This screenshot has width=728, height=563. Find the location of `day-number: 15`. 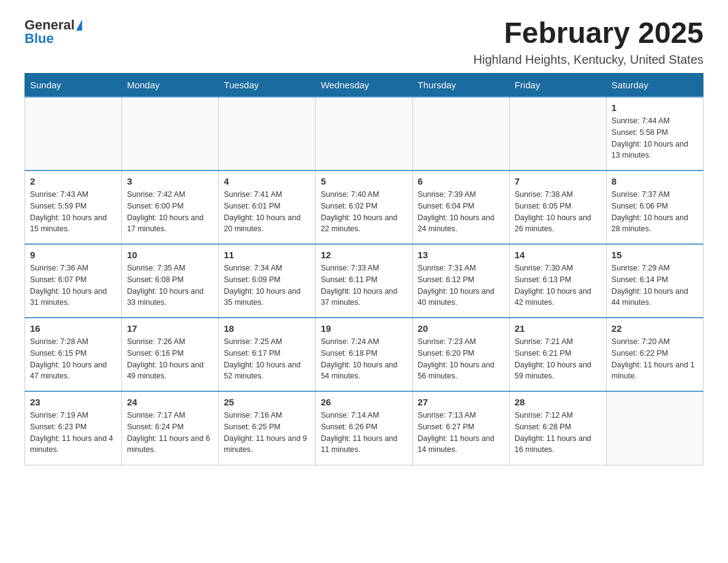

day-number: 15 is located at coordinates (654, 255).